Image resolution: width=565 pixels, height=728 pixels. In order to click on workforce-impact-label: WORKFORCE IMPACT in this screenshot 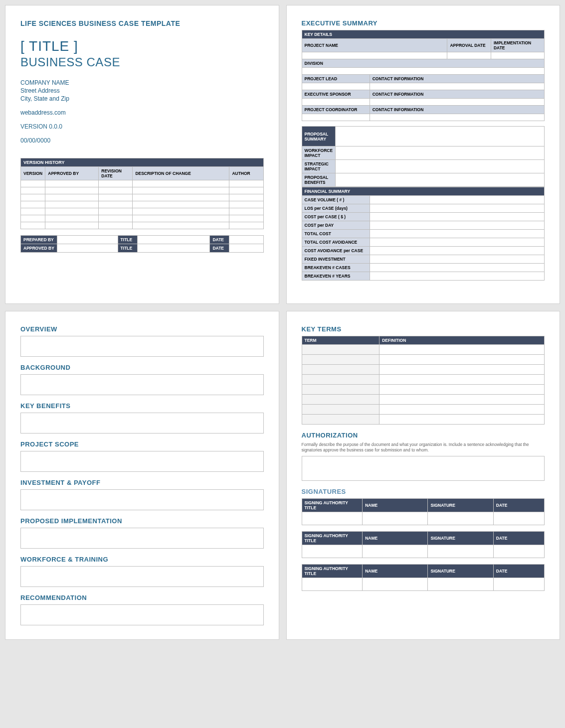, I will do `click(319, 153)`.